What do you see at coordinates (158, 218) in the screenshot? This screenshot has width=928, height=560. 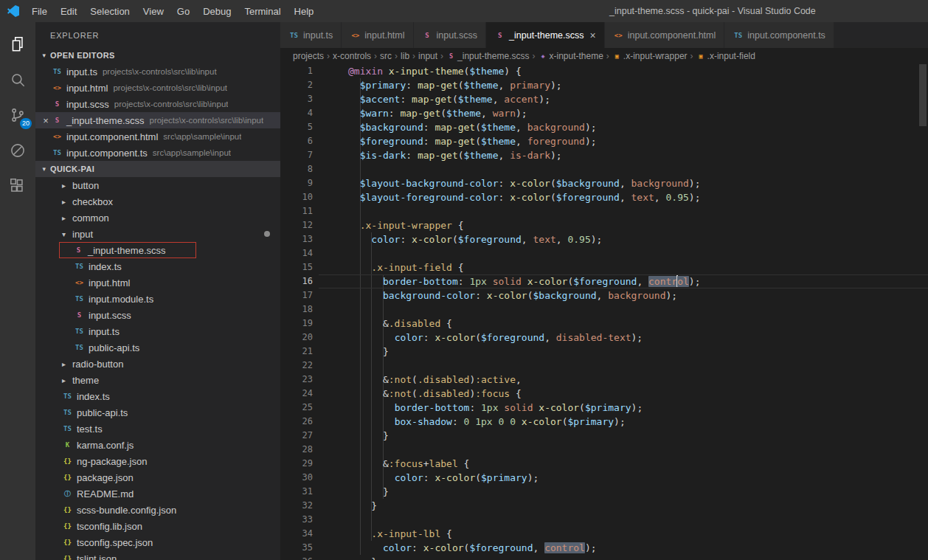 I see `tree-item-folder: ▸common` at bounding box center [158, 218].